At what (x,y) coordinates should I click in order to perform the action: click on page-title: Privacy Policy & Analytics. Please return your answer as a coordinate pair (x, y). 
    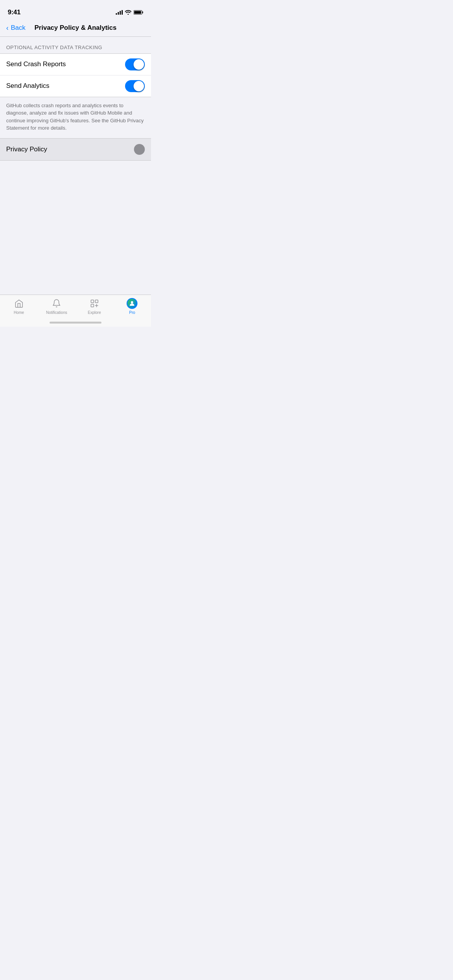
    Looking at the image, I should click on (76, 28).